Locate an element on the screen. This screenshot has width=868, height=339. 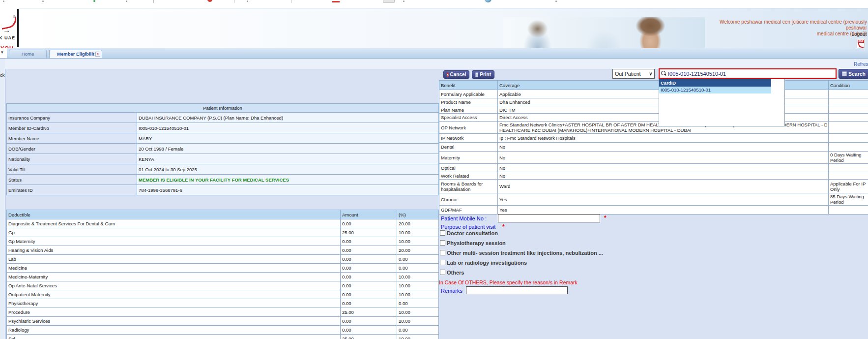
patient-info-row: Member NameMARY is located at coordinates (223, 139).